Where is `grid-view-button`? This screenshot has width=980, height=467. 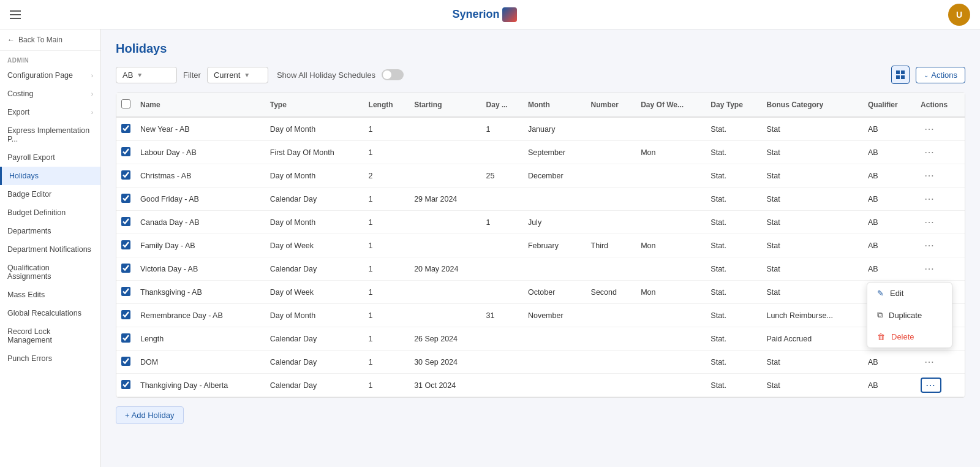 grid-view-button is located at coordinates (900, 75).